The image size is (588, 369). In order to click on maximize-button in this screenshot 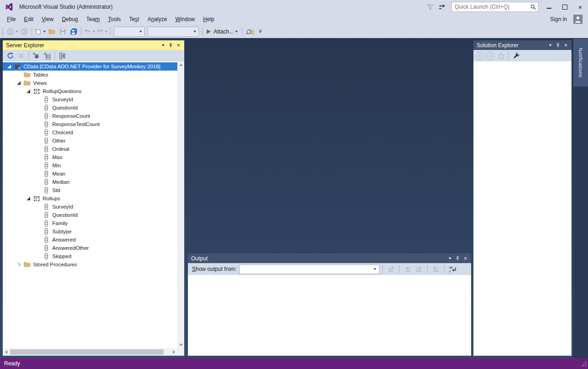, I will do `click(565, 7)`.